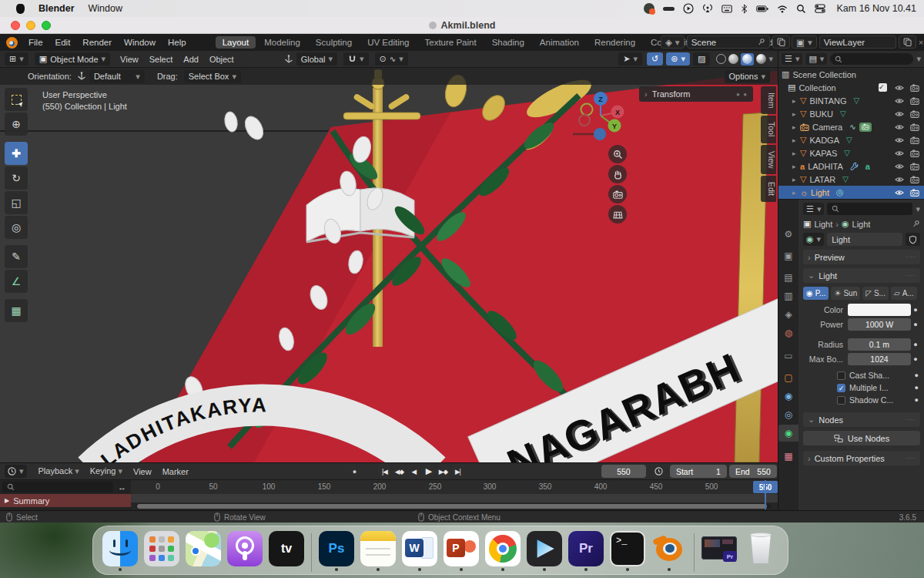 Image resolution: width=924 pixels, height=578 pixels. Describe the element at coordinates (15, 472) in the screenshot. I see `timeline-editor-dropdown: ▾` at that location.